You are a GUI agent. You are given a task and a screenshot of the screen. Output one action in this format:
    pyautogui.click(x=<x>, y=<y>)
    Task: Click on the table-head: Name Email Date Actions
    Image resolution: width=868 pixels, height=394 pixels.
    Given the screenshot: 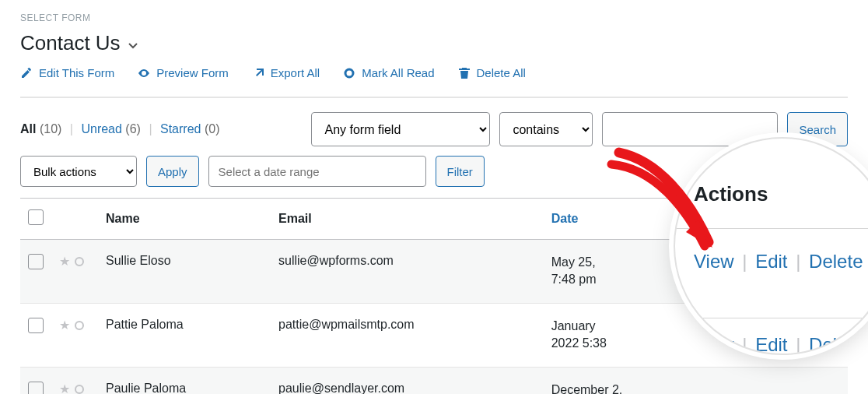 What is the action you would take?
    pyautogui.click(x=434, y=220)
    